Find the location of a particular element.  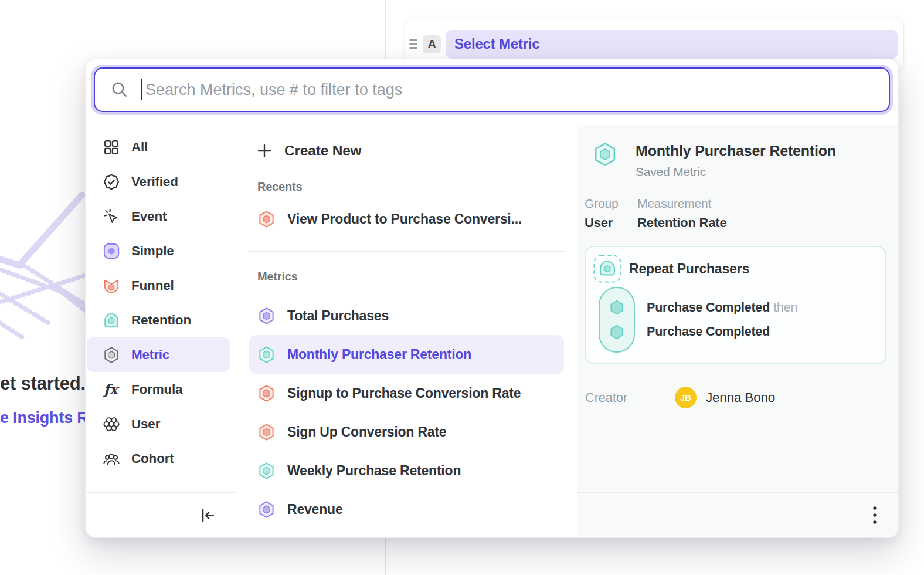

metrics-section-label: Metrics is located at coordinates (410, 277).